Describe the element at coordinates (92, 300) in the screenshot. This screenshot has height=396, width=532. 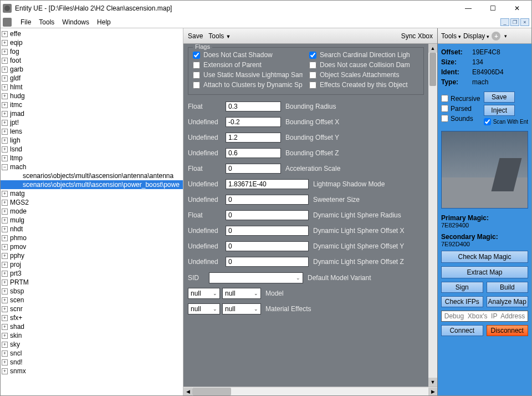
I see `tree-item-scen: +scen` at that location.